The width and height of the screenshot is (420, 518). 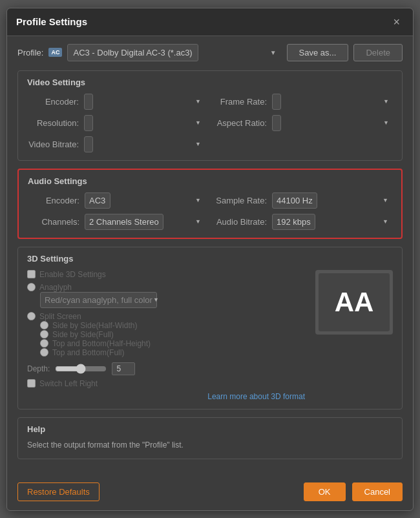 What do you see at coordinates (241, 200) in the screenshot?
I see `sample-rate-label: Sample Rate:` at bounding box center [241, 200].